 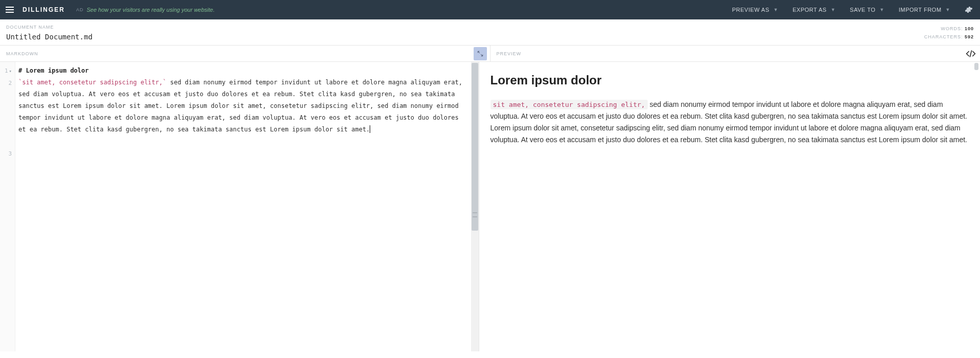 What do you see at coordinates (969, 37) in the screenshot?
I see `chars-value: 592` at bounding box center [969, 37].